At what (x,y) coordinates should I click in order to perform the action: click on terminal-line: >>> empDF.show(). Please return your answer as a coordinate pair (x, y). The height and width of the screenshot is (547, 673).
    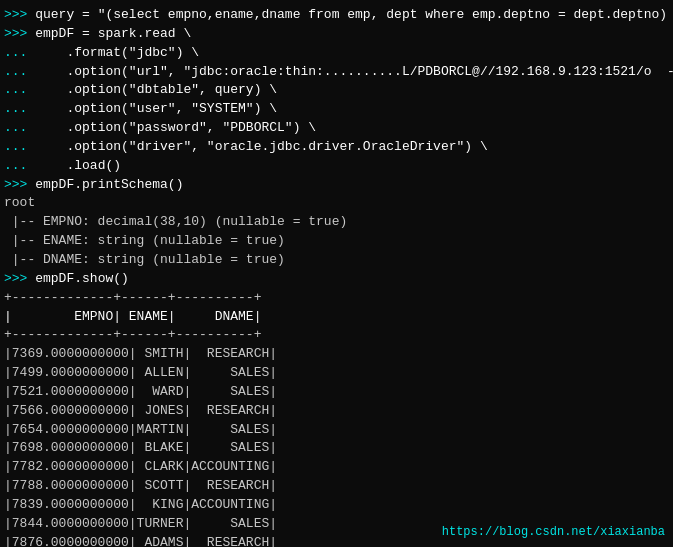
    Looking at the image, I should click on (336, 280).